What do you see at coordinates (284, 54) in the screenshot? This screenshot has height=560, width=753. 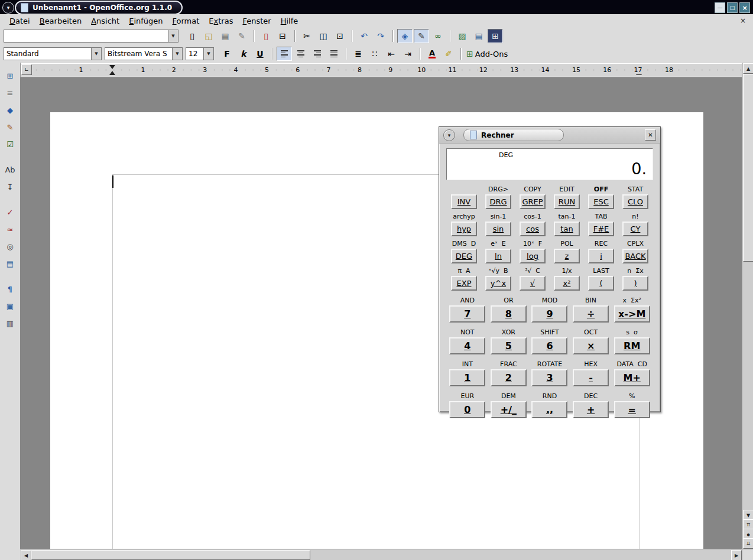 I see `align-left-button` at bounding box center [284, 54].